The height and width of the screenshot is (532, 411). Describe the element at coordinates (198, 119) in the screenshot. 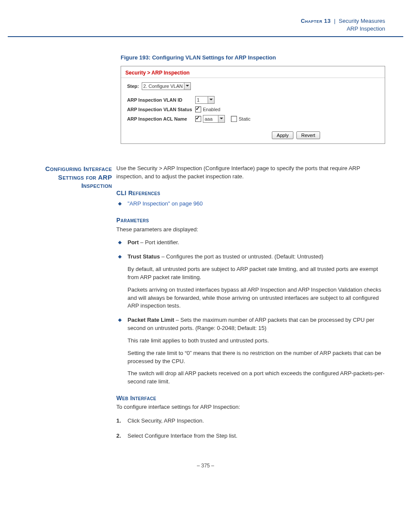

I see `acl-enable-checkbox` at that location.